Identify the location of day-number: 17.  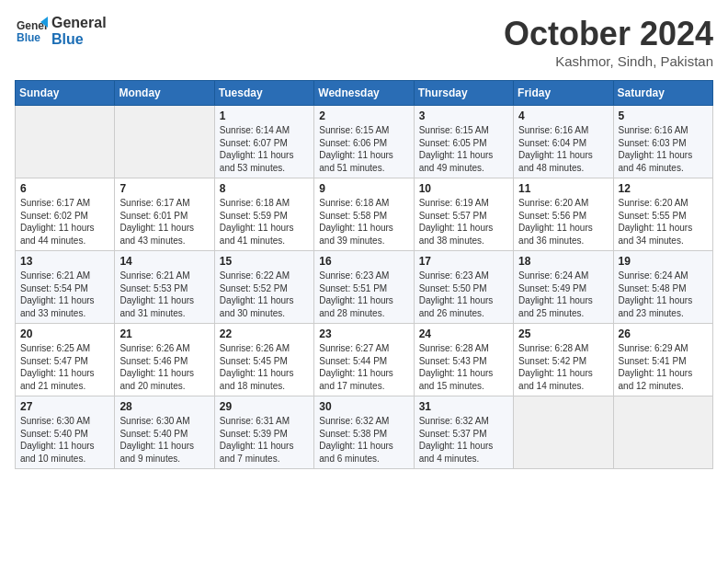
(463, 261).